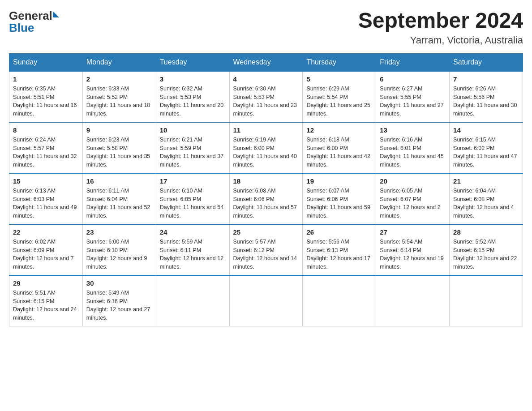 The width and height of the screenshot is (532, 411). What do you see at coordinates (119, 254) in the screenshot?
I see `day-info: Sunrise: 6:00 AM Sunset: 6:10 PM Dayligh…` at bounding box center [119, 254].